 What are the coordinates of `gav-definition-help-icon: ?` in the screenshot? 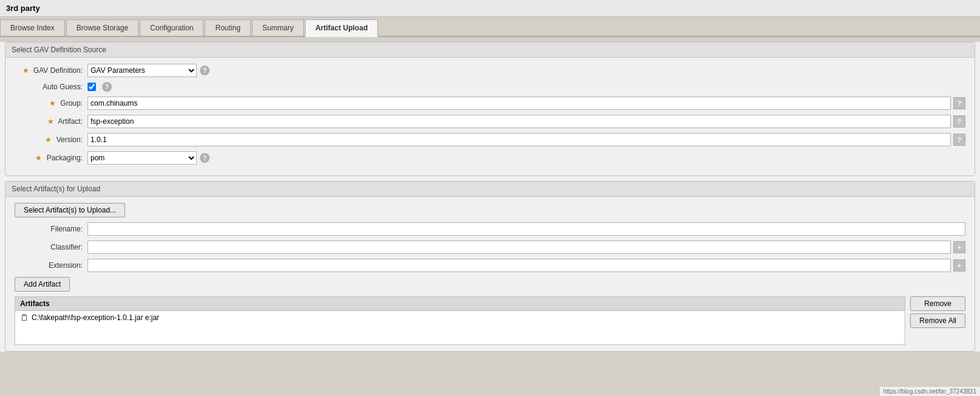 It's located at (205, 70).